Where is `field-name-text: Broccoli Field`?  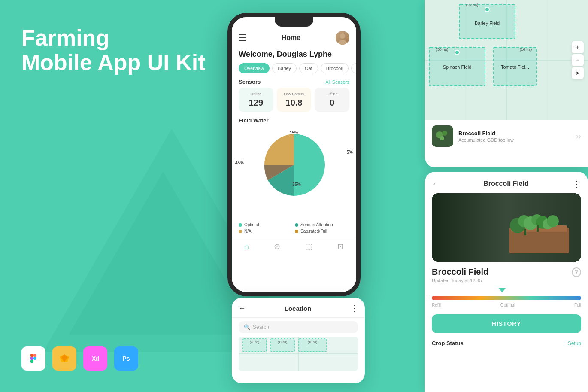
field-name-text: Broccoli Field is located at coordinates (460, 272).